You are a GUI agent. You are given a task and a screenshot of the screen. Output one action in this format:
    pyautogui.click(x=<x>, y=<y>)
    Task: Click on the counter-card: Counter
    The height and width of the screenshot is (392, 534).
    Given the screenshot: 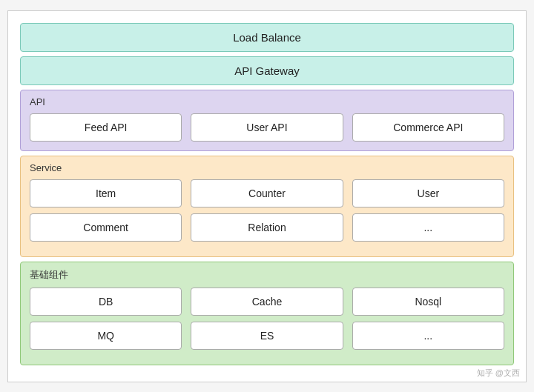 What is the action you would take?
    pyautogui.click(x=267, y=193)
    